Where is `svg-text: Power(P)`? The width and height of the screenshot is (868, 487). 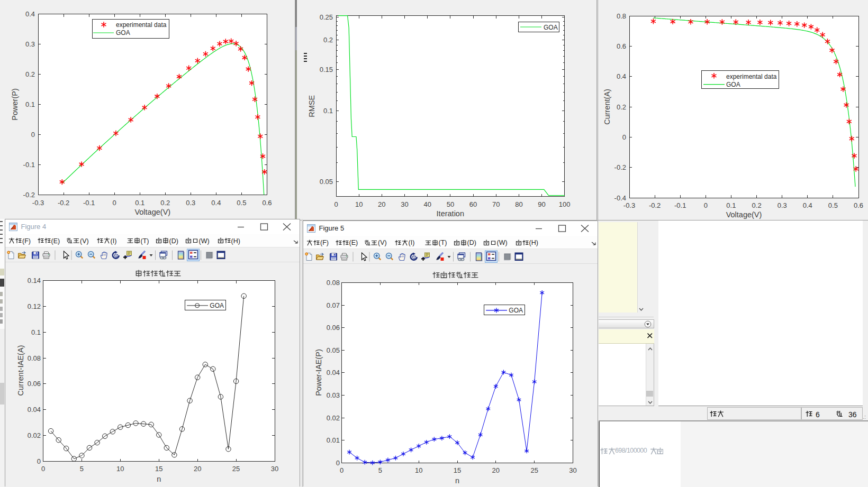
svg-text: Power(P) is located at coordinates (15, 104).